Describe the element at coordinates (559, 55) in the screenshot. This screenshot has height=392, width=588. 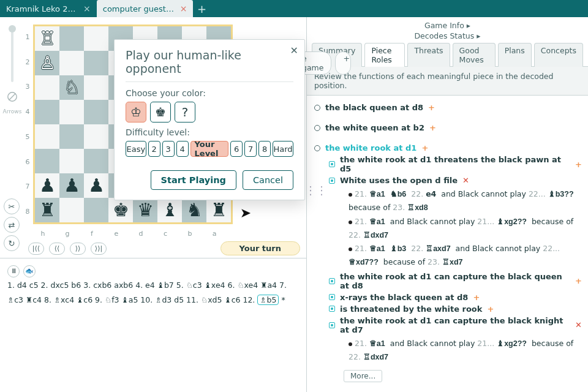
I see `tab-concepts: Concepts` at that location.